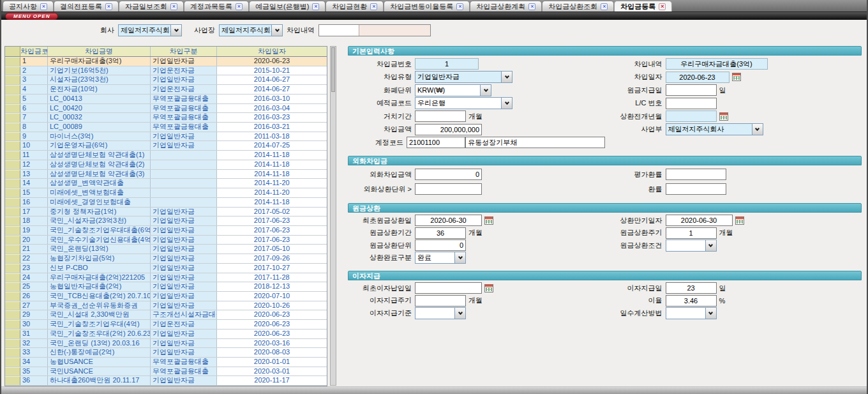 This screenshot has height=394, width=868. I want to click on calendar-icon, so click(740, 221).